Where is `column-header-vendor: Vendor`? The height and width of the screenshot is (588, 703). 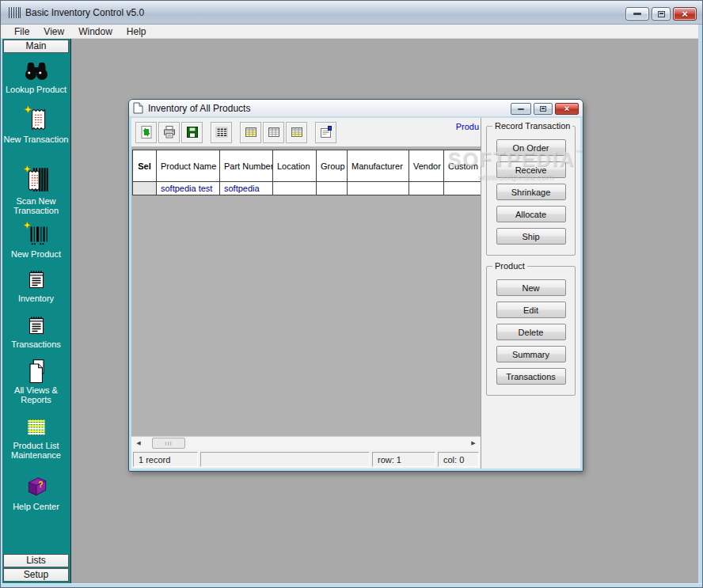
column-header-vendor: Vendor is located at coordinates (427, 166).